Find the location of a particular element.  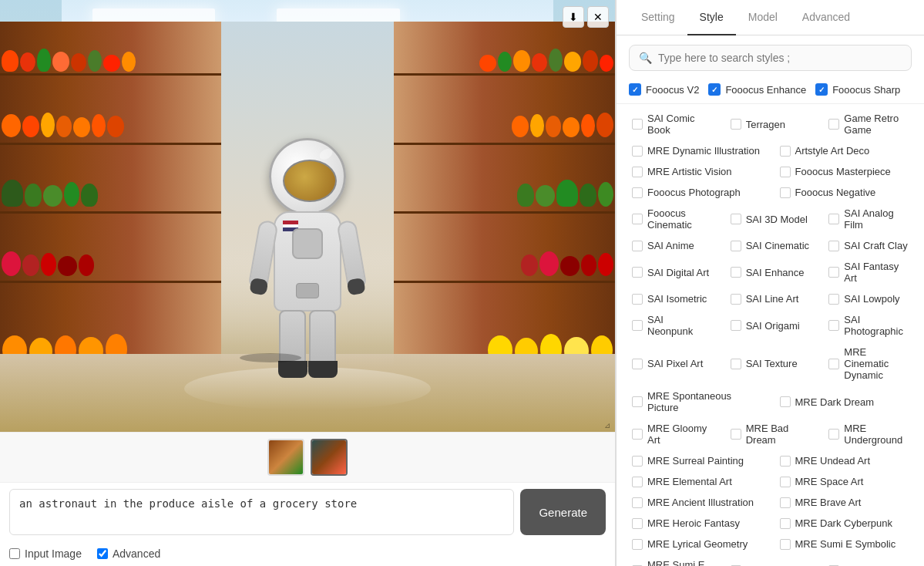

style-item: MRE Ancient Illustration is located at coordinates (697, 503).